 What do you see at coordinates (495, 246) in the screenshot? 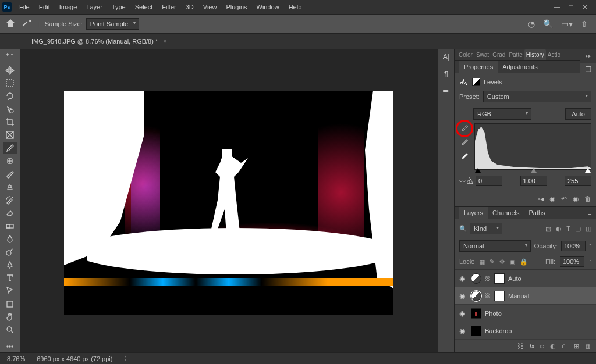
I see `blend-mode-select: Normal` at bounding box center [495, 246].